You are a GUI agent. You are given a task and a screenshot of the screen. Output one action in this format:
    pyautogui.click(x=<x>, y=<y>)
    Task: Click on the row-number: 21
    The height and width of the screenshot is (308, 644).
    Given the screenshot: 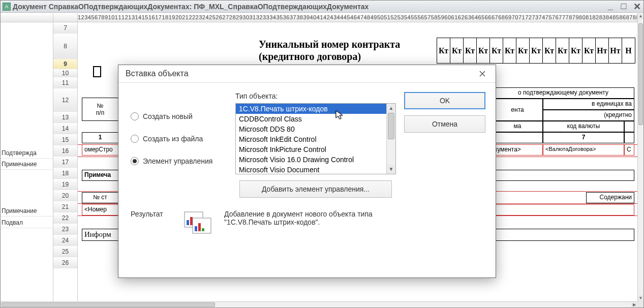 What is the action you would take?
    pyautogui.click(x=65, y=207)
    